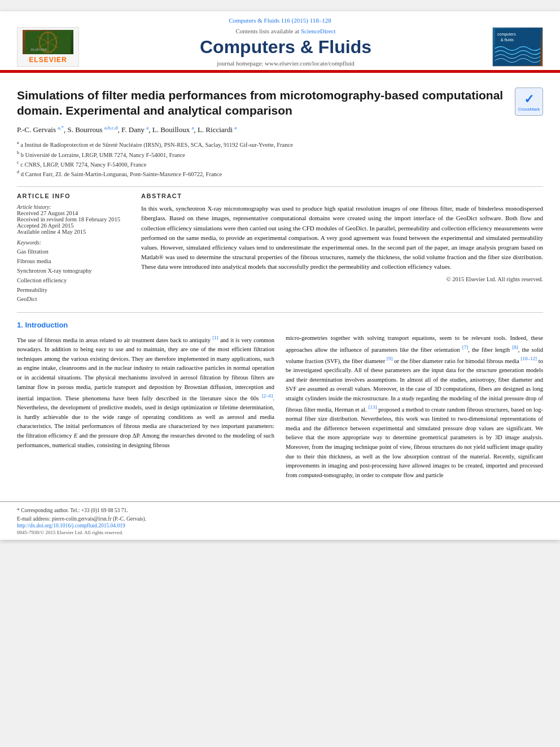  I want to click on ref-10-12: [10–12], so click(530, 359).